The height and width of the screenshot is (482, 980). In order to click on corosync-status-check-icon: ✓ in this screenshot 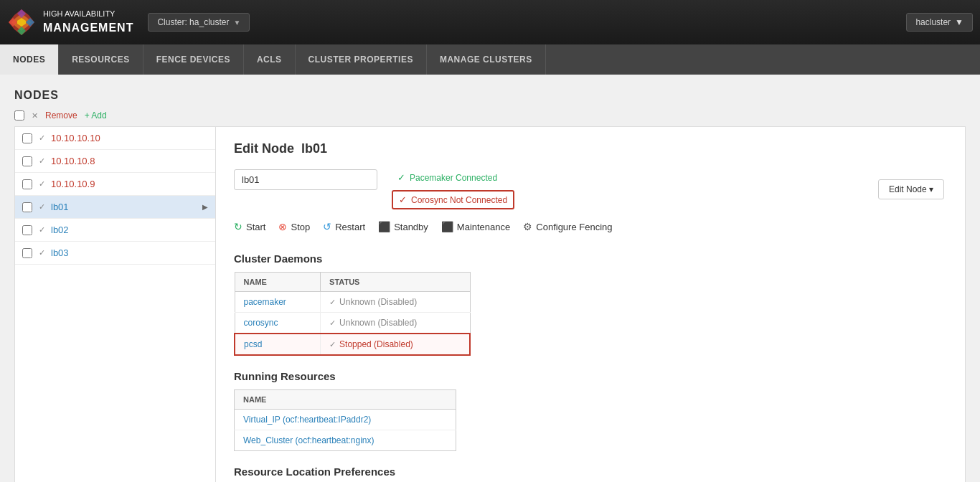, I will do `click(333, 323)`.